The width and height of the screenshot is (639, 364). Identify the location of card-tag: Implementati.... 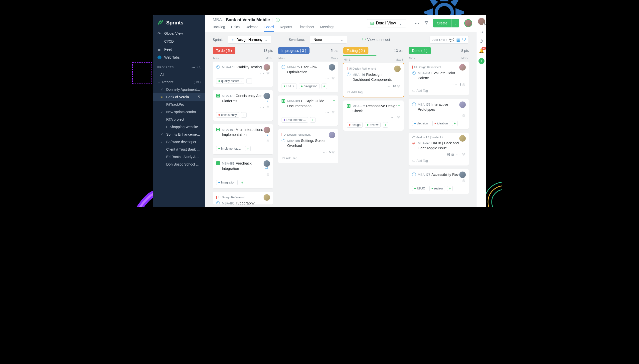
(230, 148).